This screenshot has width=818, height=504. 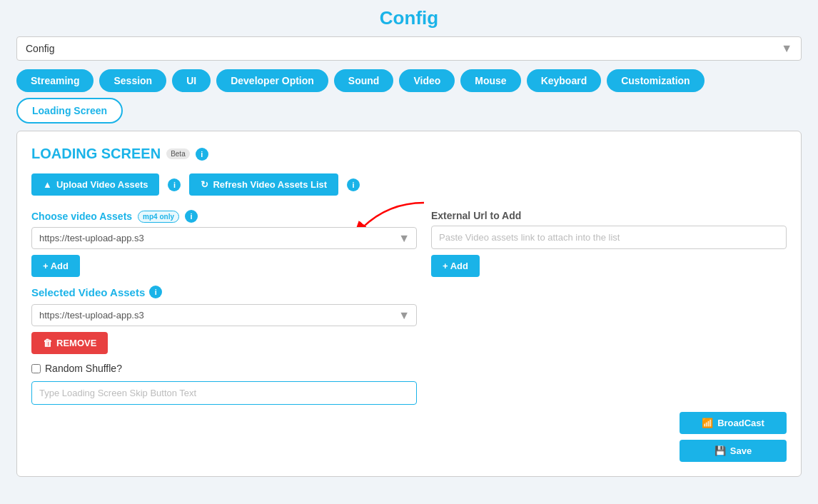 What do you see at coordinates (224, 316) in the screenshot?
I see `selected-video-select-wrapper: https://test-upload-app.s3 ▼` at bounding box center [224, 316].